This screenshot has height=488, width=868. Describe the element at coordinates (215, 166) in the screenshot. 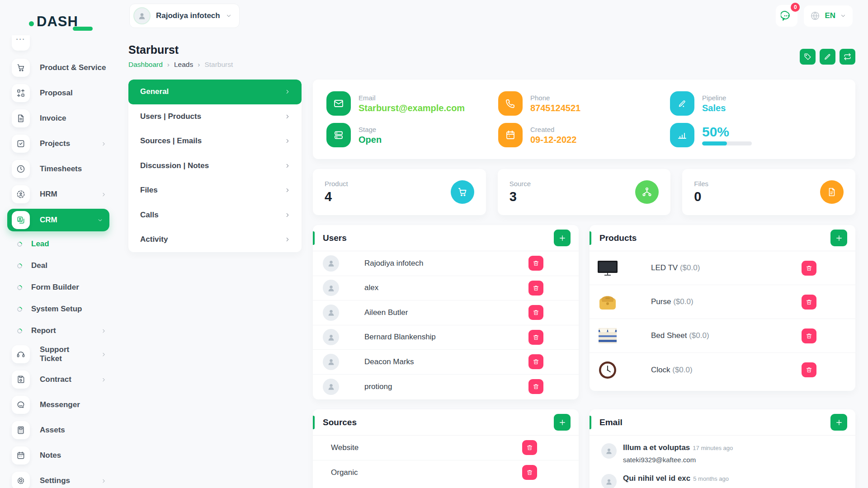

I see `lead-tabs-card: General Users | Products Sources | Email…` at that location.